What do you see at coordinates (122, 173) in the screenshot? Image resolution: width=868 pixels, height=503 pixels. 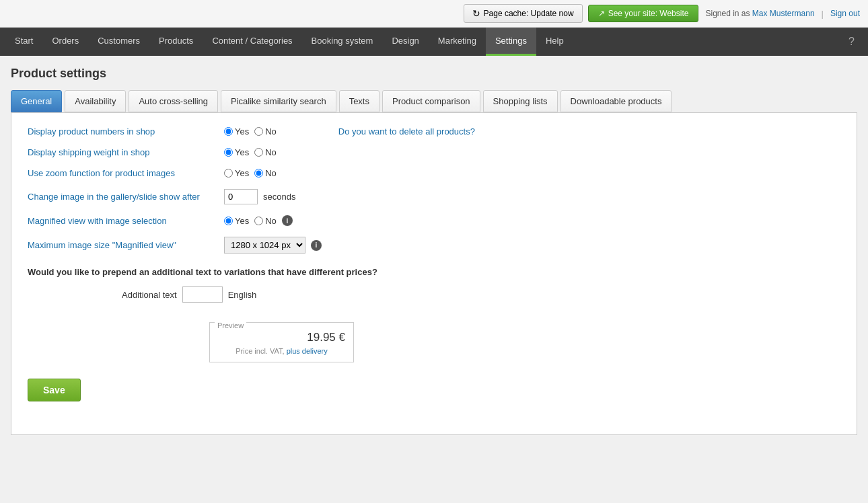 I see `field-zoom-label: Use zoom function for product images` at bounding box center [122, 173].